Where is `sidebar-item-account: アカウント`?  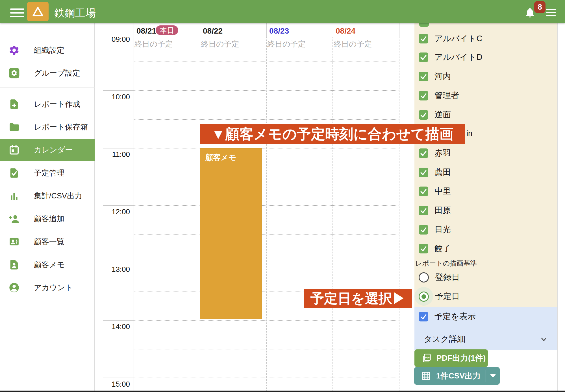
sidebar-item-account: アカウント is located at coordinates (47, 288).